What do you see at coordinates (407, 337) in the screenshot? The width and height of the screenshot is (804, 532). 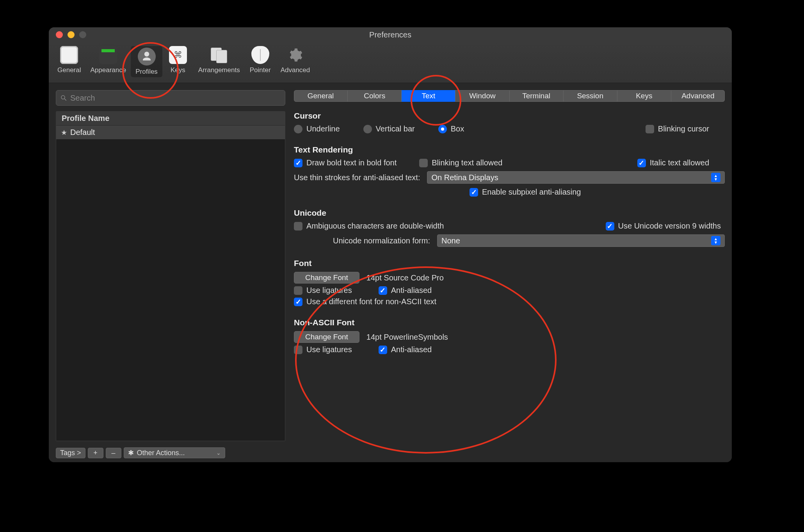 I see `current-nonascii-font-label: 14pt PowerlineSymbols` at bounding box center [407, 337].